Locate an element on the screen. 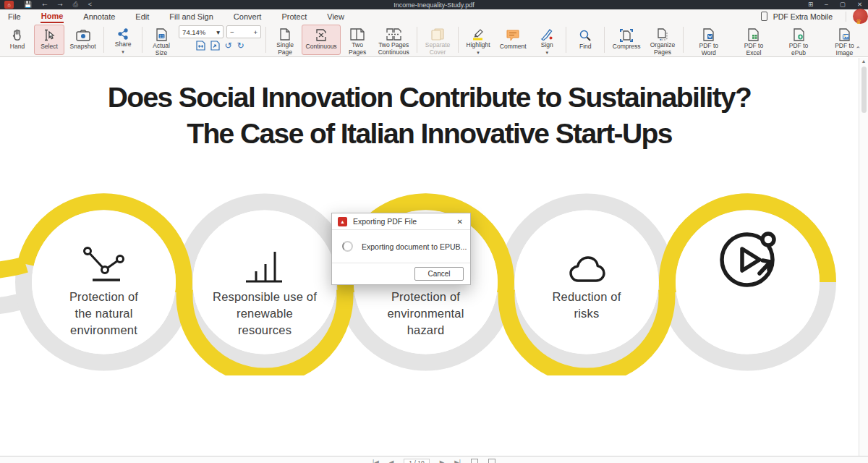 The height and width of the screenshot is (463, 868). search-icon is located at coordinates (585, 35).